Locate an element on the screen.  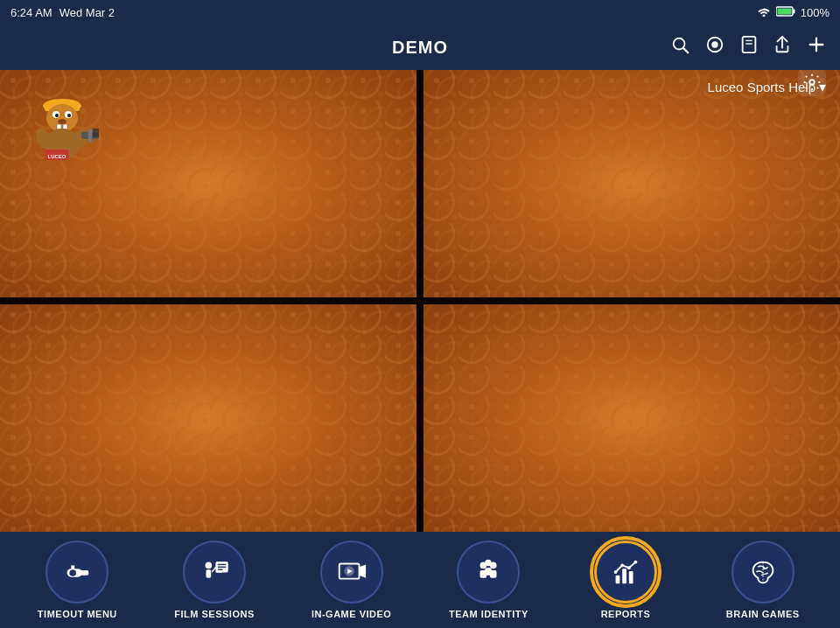
seam-v2 is located at coordinates (420, 418).